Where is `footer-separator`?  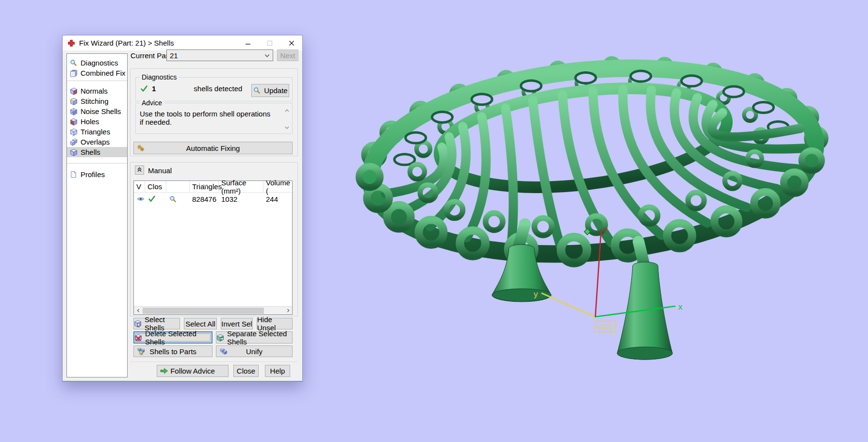 footer-separator is located at coordinates (214, 362).